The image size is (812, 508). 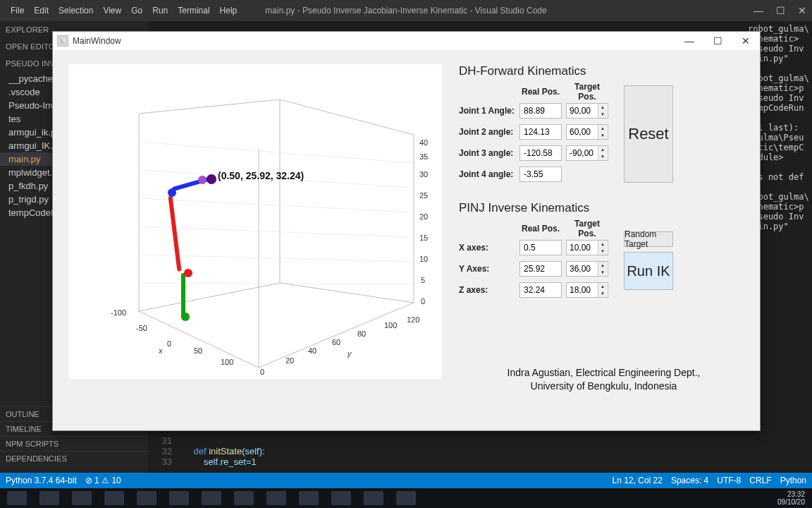 I want to click on system-clock: 23:32 09/10/20, so click(x=791, y=498).